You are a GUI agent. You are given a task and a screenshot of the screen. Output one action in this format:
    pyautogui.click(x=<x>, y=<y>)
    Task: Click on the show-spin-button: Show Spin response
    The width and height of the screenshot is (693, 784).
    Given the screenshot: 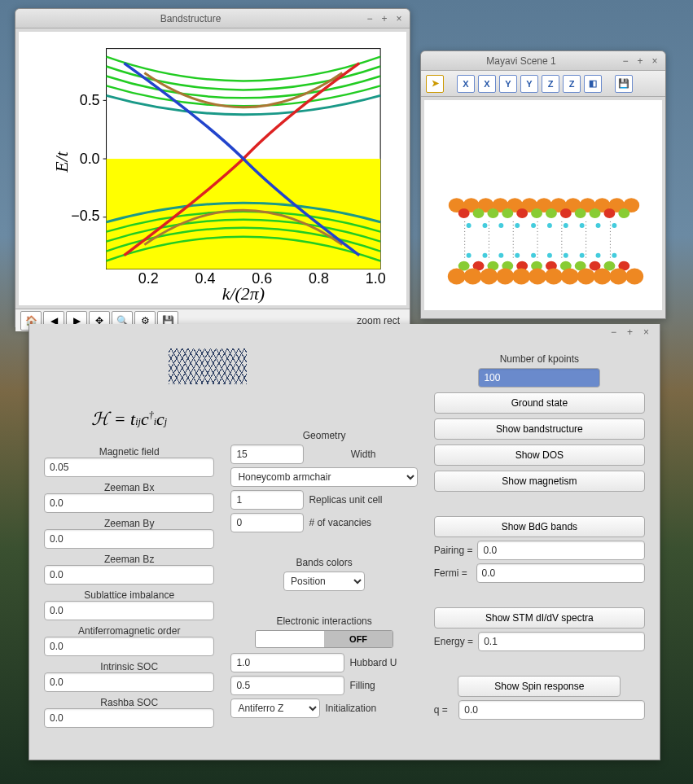 What is the action you would take?
    pyautogui.click(x=539, y=686)
    